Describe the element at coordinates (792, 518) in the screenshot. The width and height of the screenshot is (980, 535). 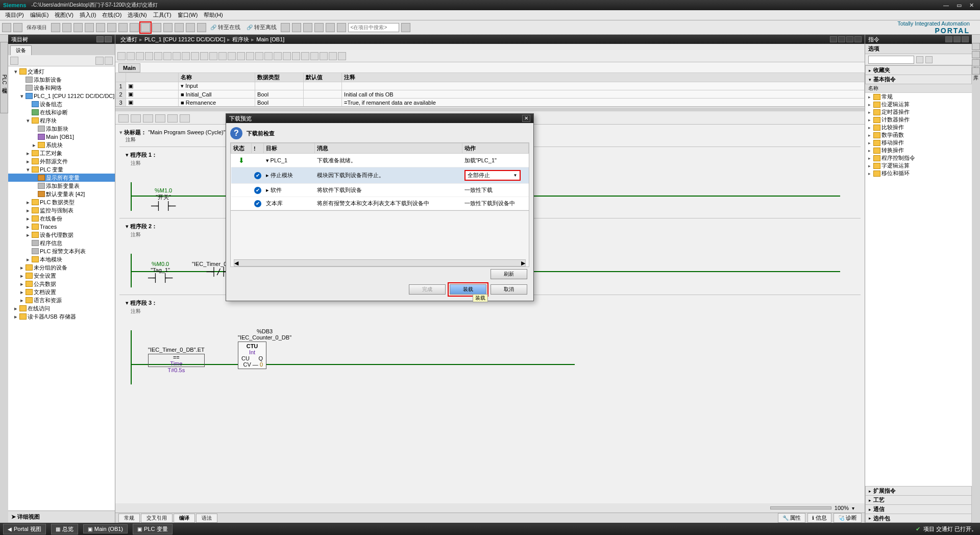
I see `panel-properties: 🔧 属性` at that location.